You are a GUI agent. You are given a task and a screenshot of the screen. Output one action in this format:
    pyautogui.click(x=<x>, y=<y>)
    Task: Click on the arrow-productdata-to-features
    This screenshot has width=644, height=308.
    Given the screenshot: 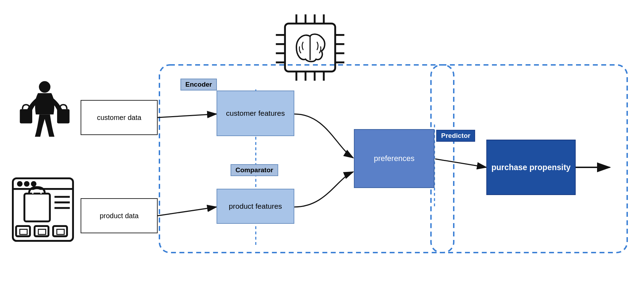 What is the action you would take?
    pyautogui.click(x=187, y=211)
    